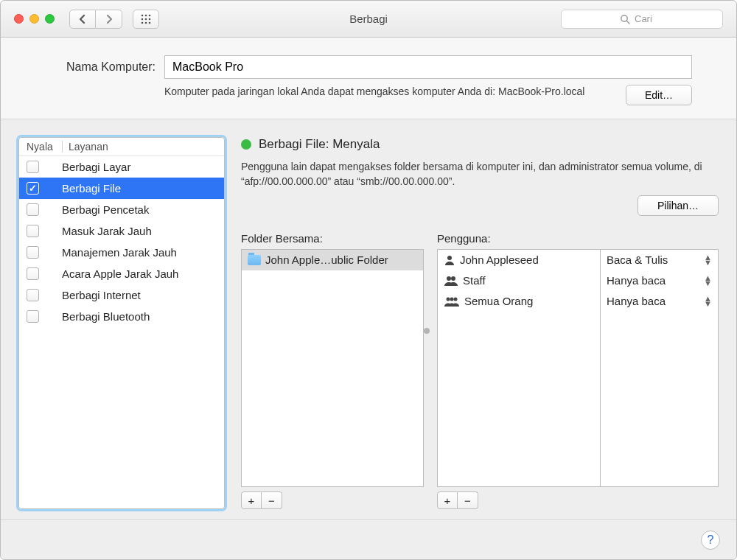  Describe the element at coordinates (34, 19) in the screenshot. I see `minimize-window-button` at that location.